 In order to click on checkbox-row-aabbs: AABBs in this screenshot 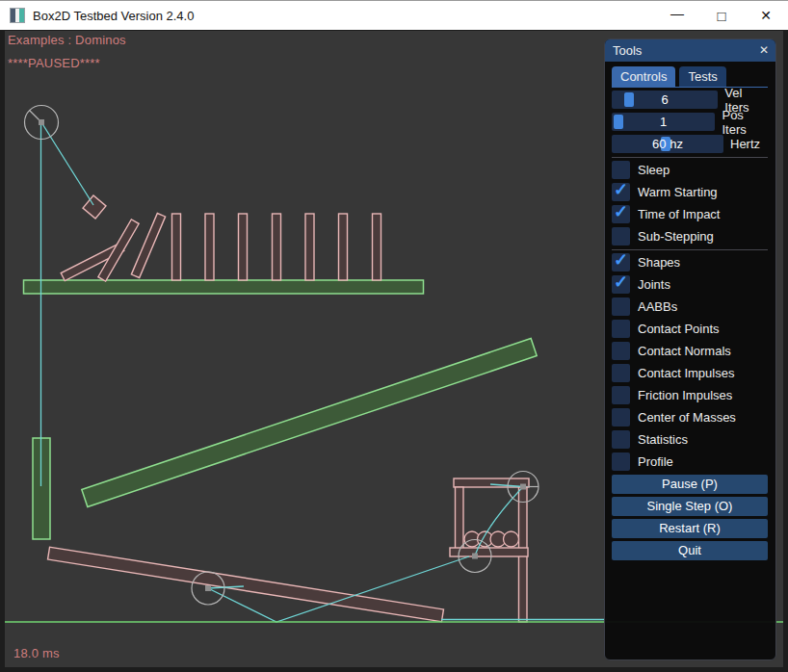, I will do `click(690, 306)`.